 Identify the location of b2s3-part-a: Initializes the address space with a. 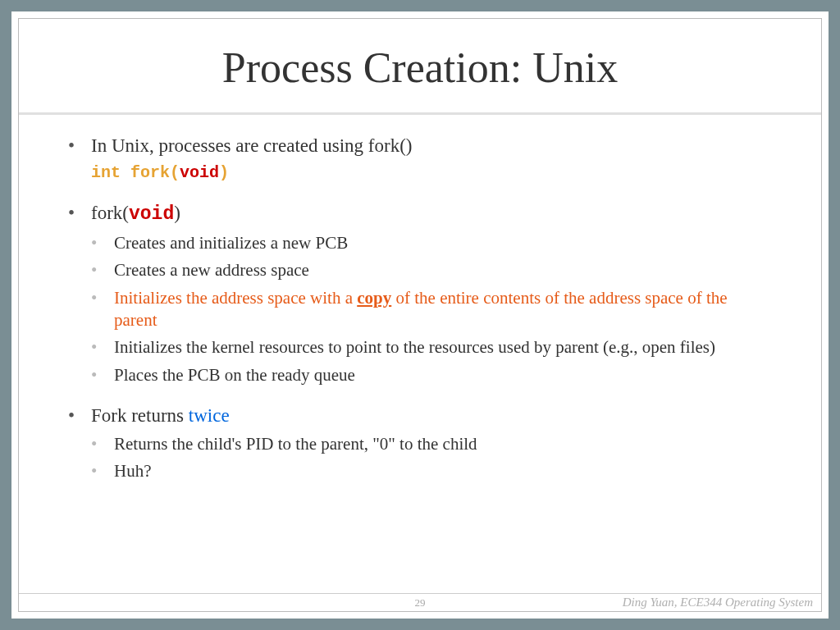
(235, 298).